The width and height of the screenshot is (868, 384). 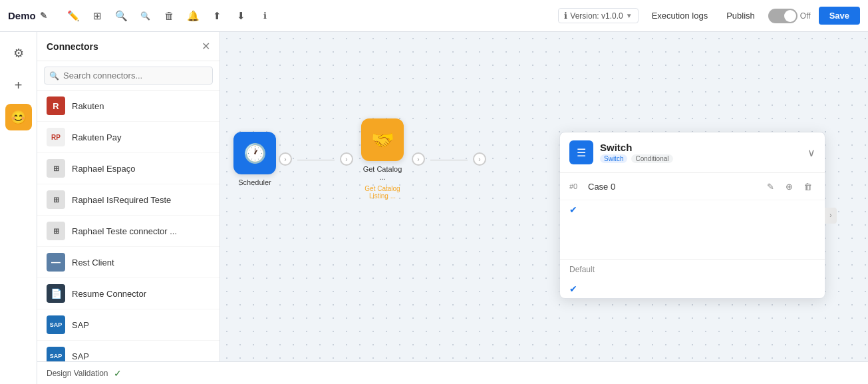 What do you see at coordinates (790, 16) in the screenshot?
I see `toggle-wrap: Off` at bounding box center [790, 16].